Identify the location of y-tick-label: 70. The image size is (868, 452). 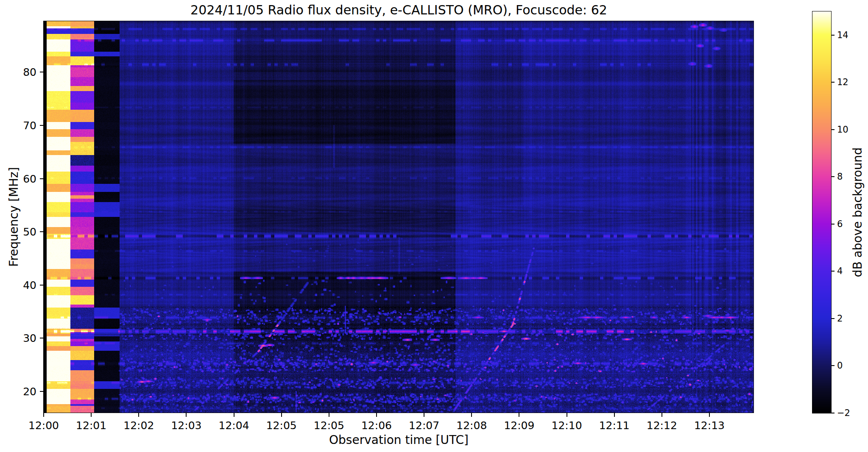
(22, 125).